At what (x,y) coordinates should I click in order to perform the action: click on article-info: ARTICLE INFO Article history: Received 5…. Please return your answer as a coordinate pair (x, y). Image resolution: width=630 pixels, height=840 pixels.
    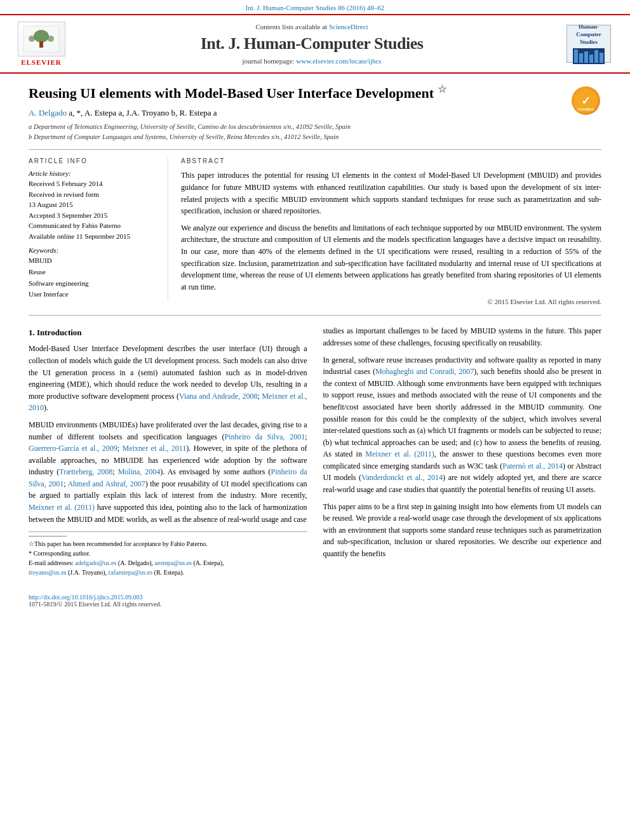
    Looking at the image, I should click on (98, 229).